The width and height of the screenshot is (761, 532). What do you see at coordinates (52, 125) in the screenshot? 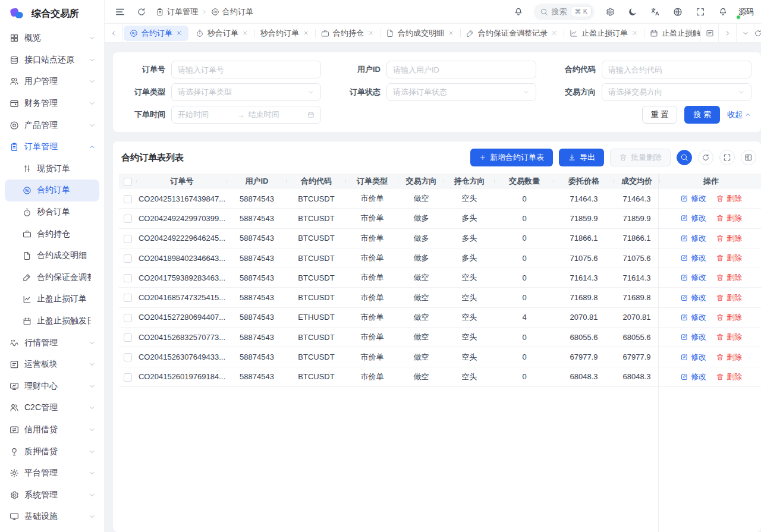
I see `sidebar-item: 产品管理` at bounding box center [52, 125].